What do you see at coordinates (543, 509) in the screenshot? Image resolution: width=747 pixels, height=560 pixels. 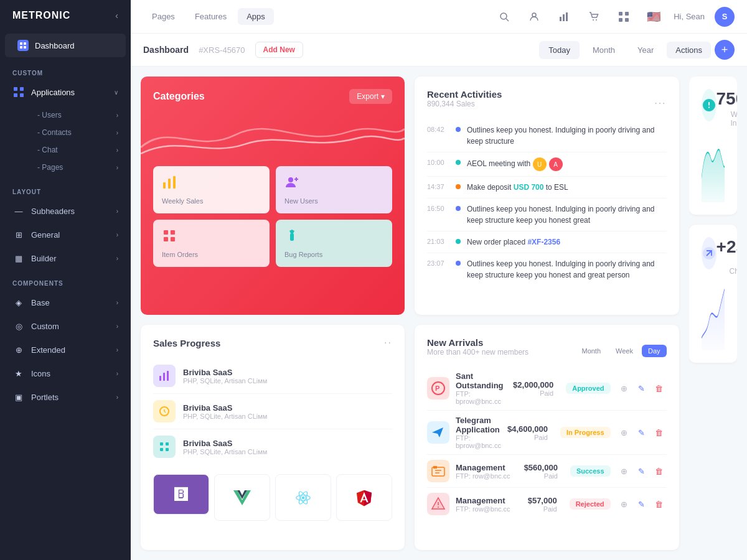 I see `arrival-paid-4: Paid` at bounding box center [543, 509].